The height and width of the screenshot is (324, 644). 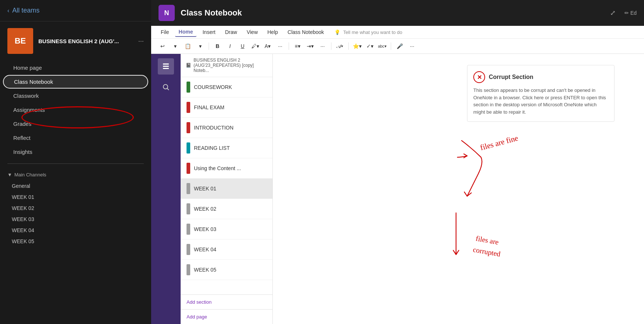 What do you see at coordinates (165, 32) in the screenshot?
I see `menu-file: File` at bounding box center [165, 32].